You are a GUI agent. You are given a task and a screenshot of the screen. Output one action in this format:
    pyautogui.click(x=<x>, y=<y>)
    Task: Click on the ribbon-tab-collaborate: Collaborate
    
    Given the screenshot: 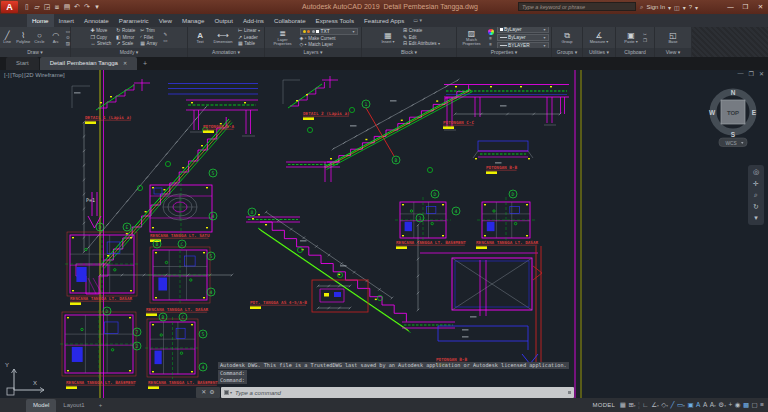 What is the action you would take?
    pyautogui.click(x=290, y=20)
    